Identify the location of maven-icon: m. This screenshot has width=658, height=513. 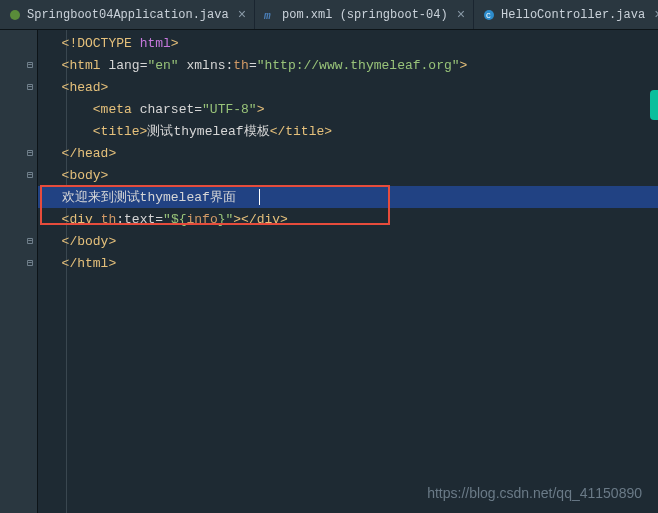
(270, 15).